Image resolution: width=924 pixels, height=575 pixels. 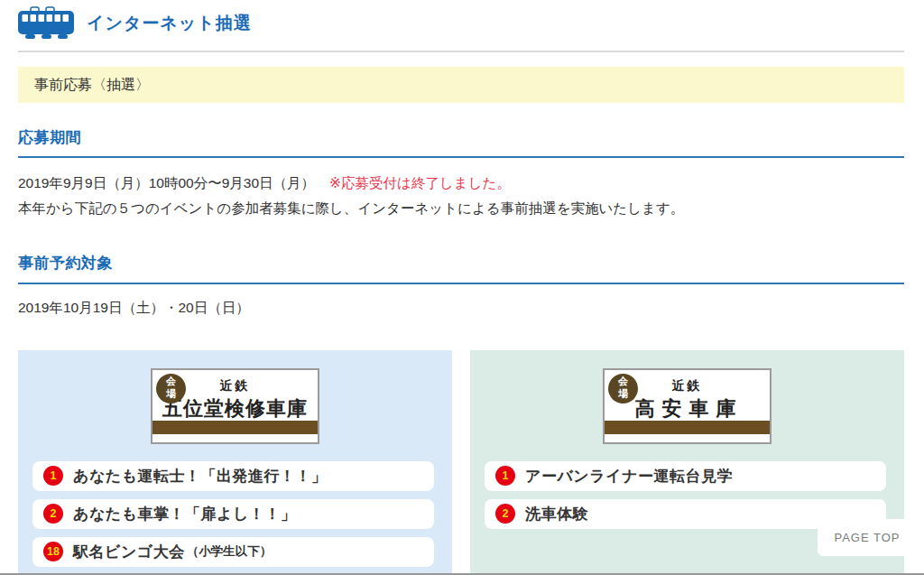 I want to click on closed-notice: ※応募受付は終了しました。, so click(x=420, y=182).